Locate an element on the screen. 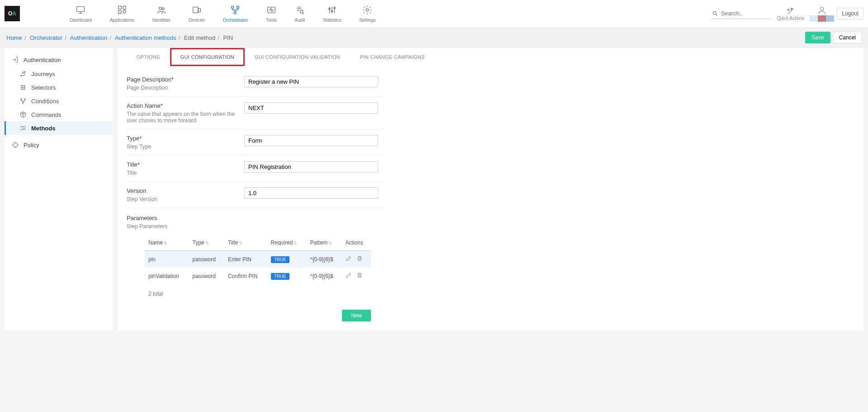 This screenshot has width=868, height=412. nav-settings: Settings is located at coordinates (367, 14).